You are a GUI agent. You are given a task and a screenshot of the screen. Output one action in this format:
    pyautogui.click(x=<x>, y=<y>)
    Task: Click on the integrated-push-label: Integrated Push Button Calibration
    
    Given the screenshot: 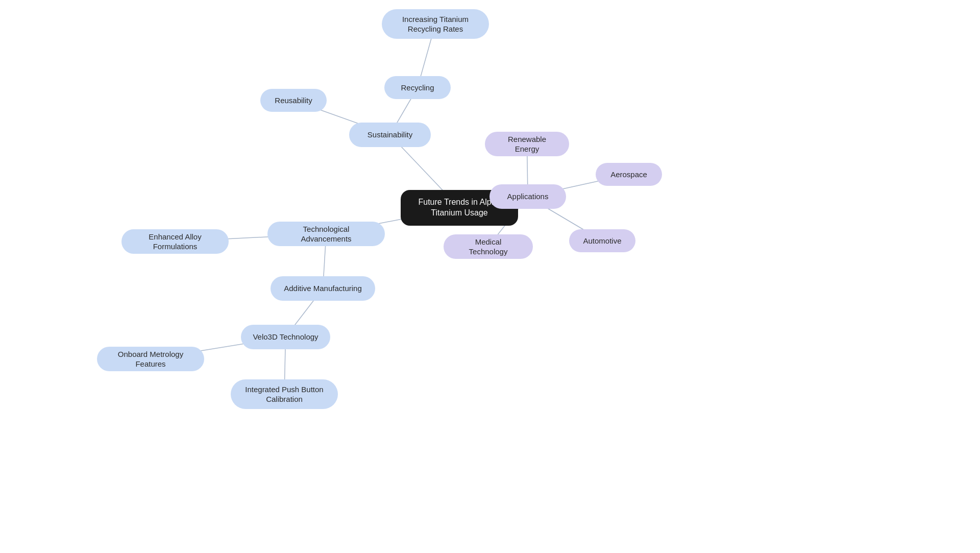 What is the action you would take?
    pyautogui.click(x=284, y=394)
    